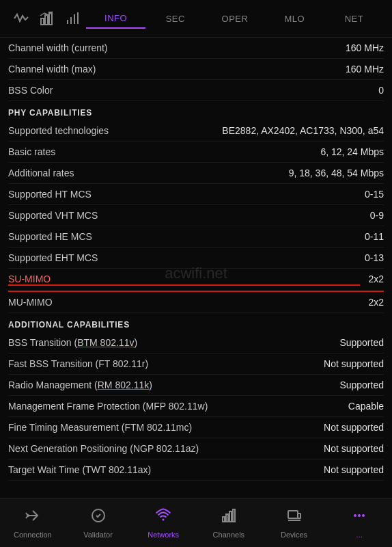 The image size is (392, 547). What do you see at coordinates (377, 215) in the screenshot?
I see `value-vht-mcs: 0-9` at bounding box center [377, 215].